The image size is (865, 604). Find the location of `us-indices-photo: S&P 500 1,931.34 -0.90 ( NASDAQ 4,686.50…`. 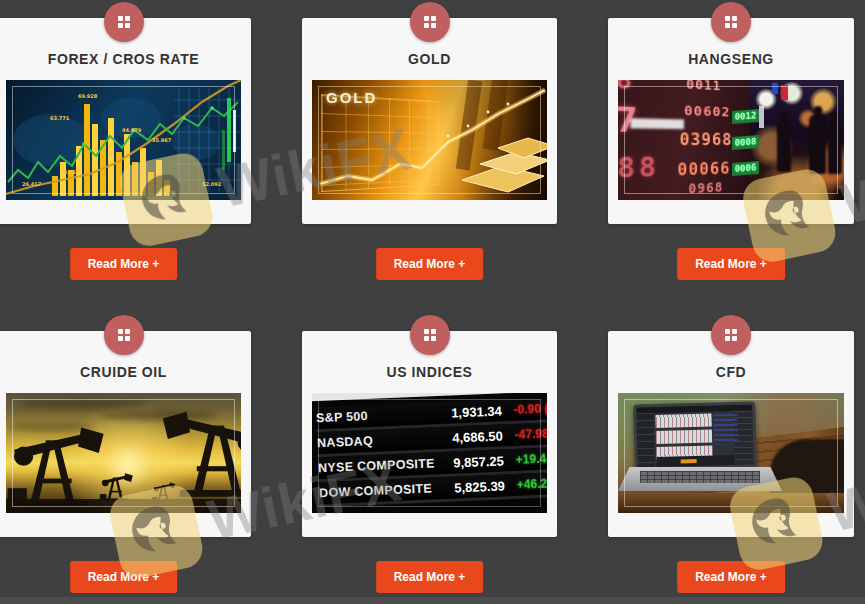

us-indices-photo: S&P 500 1,931.34 -0.90 ( NASDAQ 4,686.50… is located at coordinates (430, 453).